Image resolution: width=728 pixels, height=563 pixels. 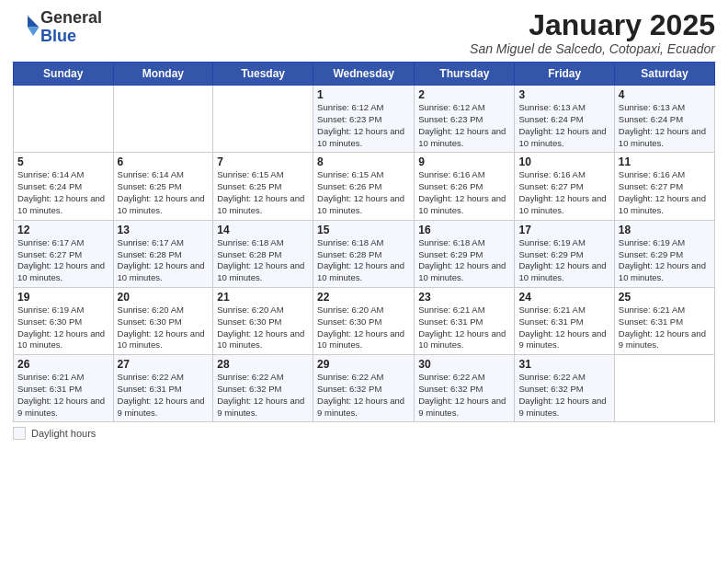 What do you see at coordinates (564, 364) in the screenshot?
I see `day-number: 31` at bounding box center [564, 364].